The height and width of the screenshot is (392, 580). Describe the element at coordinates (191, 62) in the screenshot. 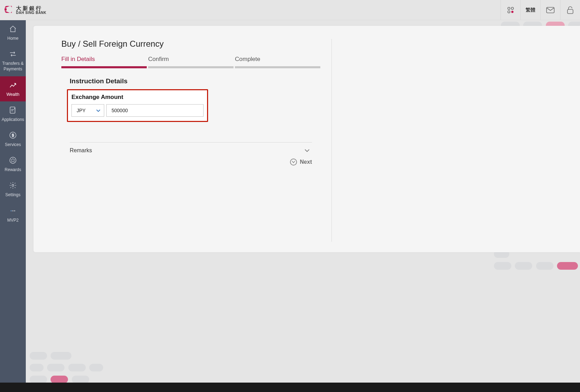

I see `step-confirm: Confirm` at that location.